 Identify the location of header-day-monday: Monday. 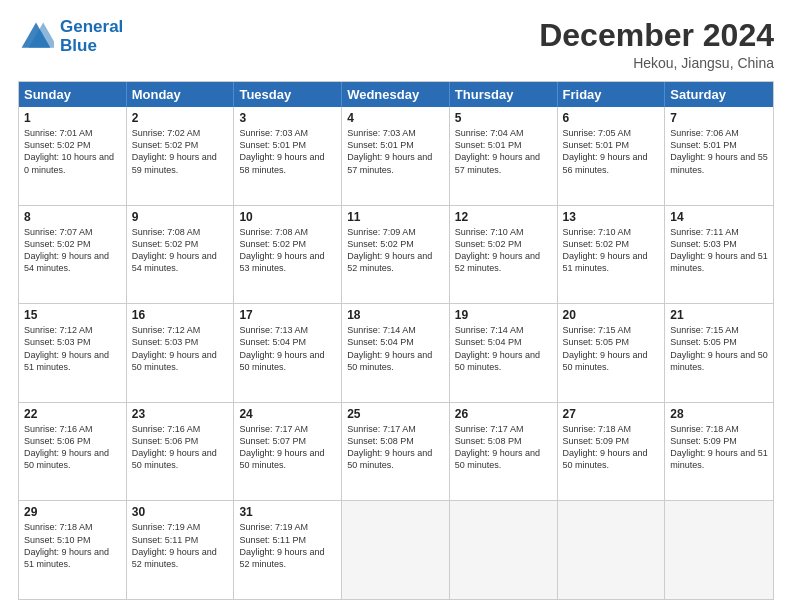
(181, 94).